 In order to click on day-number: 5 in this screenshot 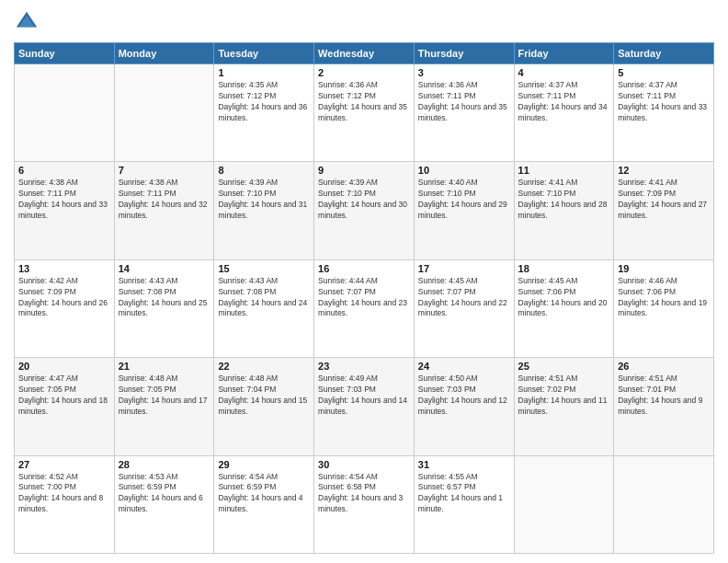, I will do `click(664, 73)`.